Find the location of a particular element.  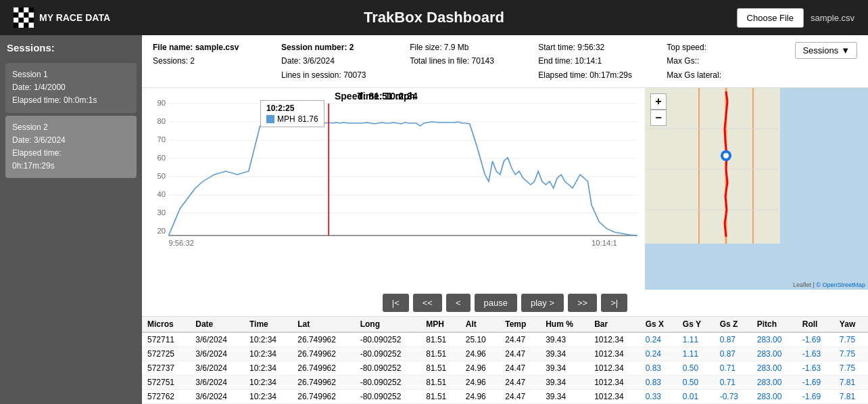

table-cell: 7.75 is located at coordinates (851, 340).